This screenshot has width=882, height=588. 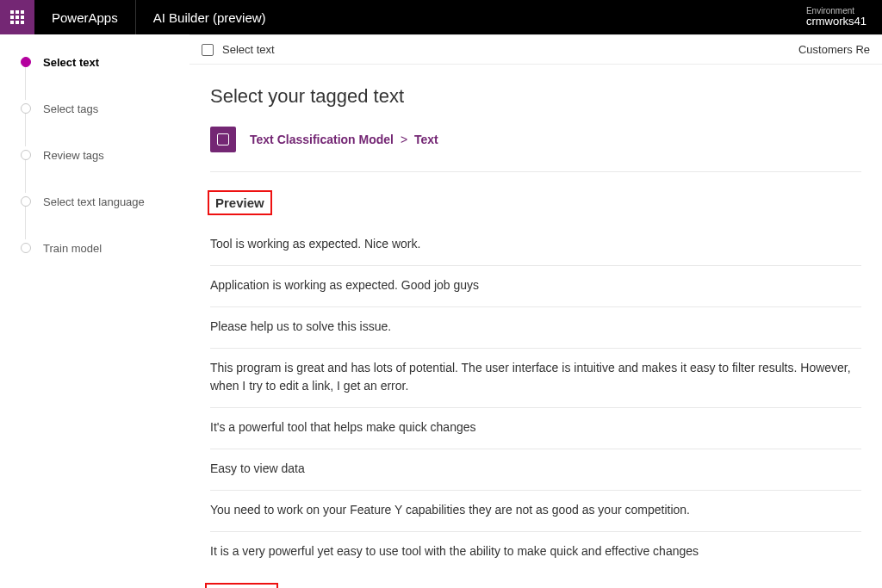 I want to click on step-train-model: Train model, so click(x=101, y=248).